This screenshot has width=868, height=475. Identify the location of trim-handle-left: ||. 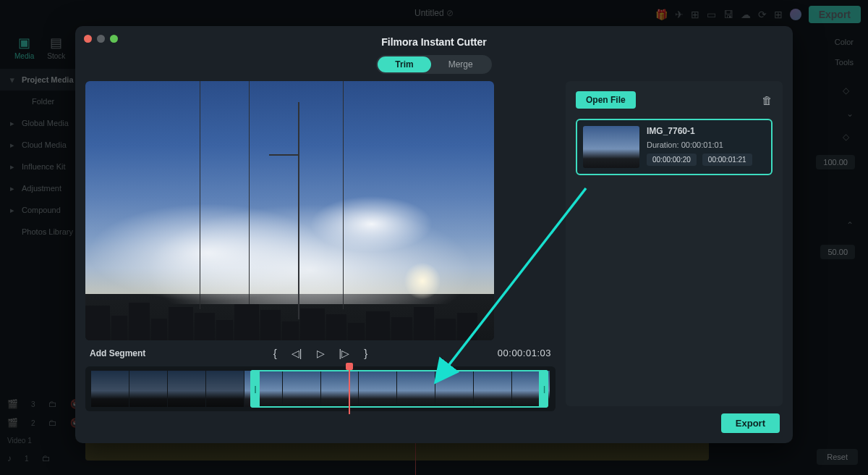
(255, 389).